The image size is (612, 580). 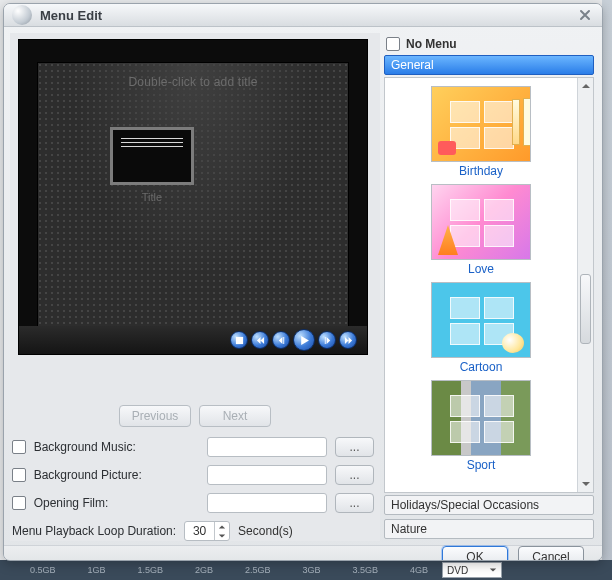 I want to click on next-page-button: Next, so click(x=235, y=416).